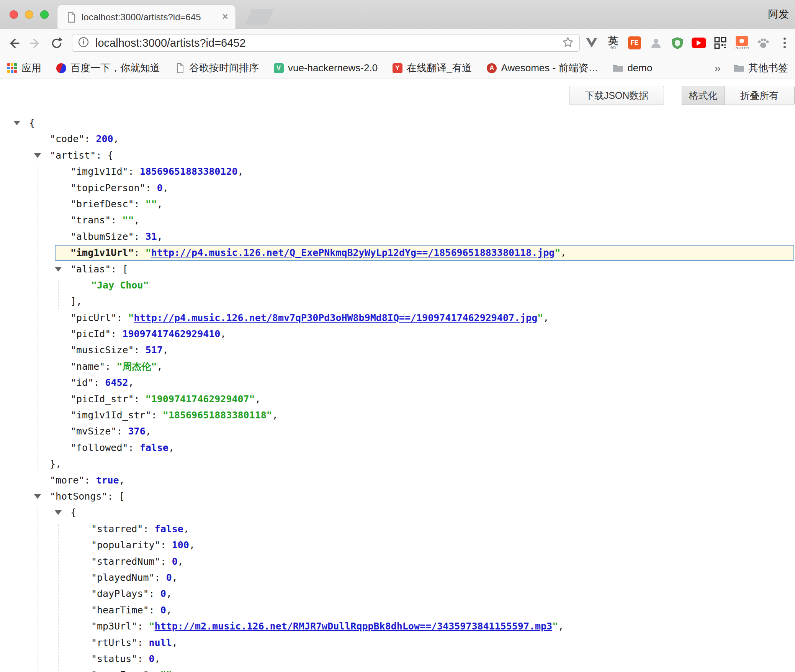  I want to click on bookmark-baidu: 百度一下，你就知道, so click(108, 68).